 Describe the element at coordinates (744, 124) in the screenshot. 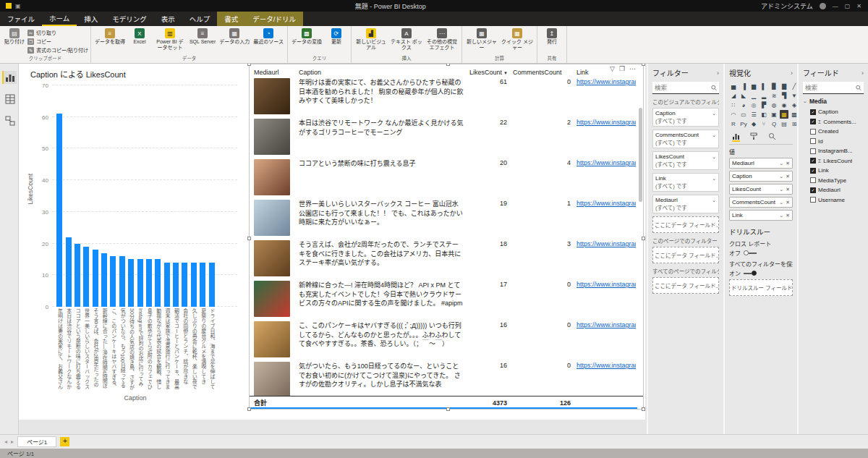

I see `python-visual-icon: Py` at that location.